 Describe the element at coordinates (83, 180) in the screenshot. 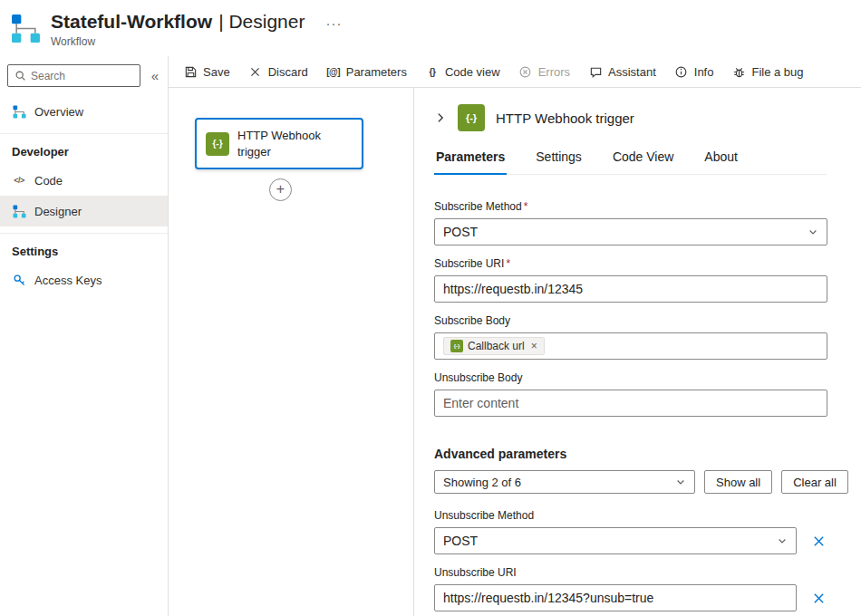

I see `sidebar-item-code: </> Code` at that location.